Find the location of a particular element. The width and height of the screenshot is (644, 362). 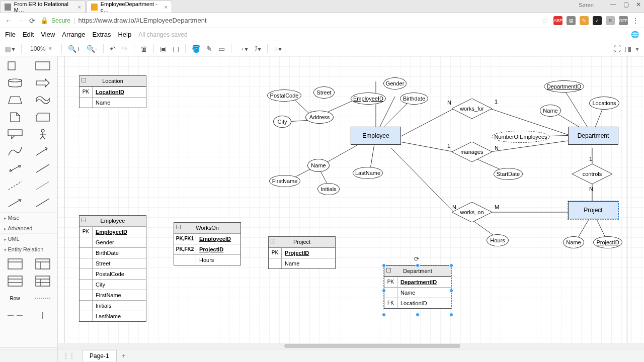

add-icon: +▾ is located at coordinates (278, 49).